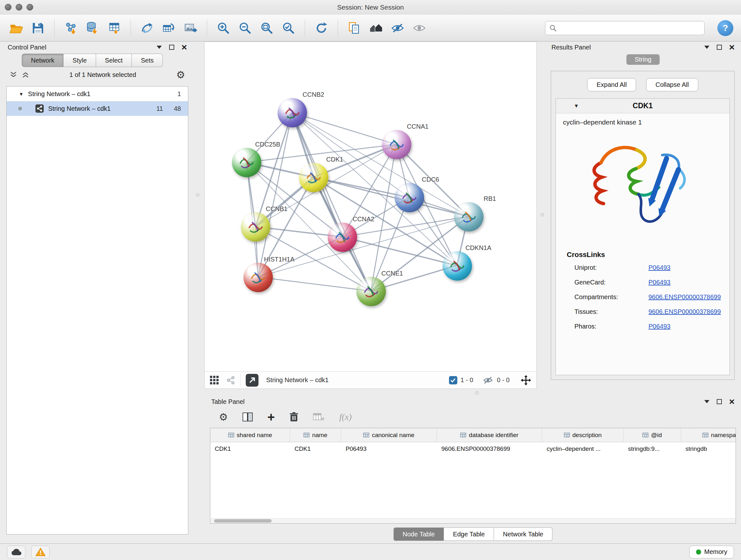 The width and height of the screenshot is (741, 560). Describe the element at coordinates (223, 28) in the screenshot. I see `zoom-in-button` at that location.